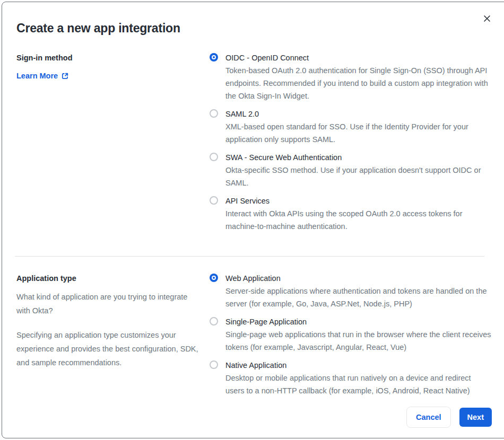 This screenshot has width=504, height=440. Describe the element at coordinates (351, 291) in the screenshot. I see `radio-option-web-application: Web Application Server-side applications…` at that location.